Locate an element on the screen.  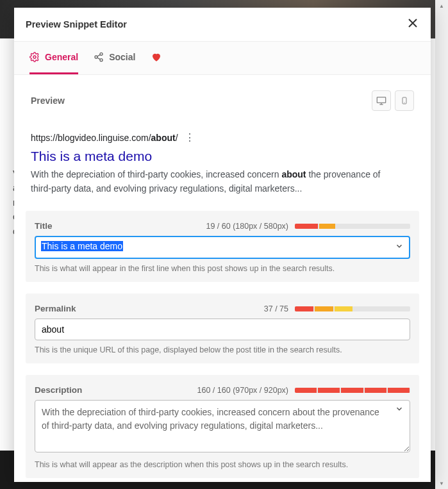
description-label: Description is located at coordinates (58, 390).